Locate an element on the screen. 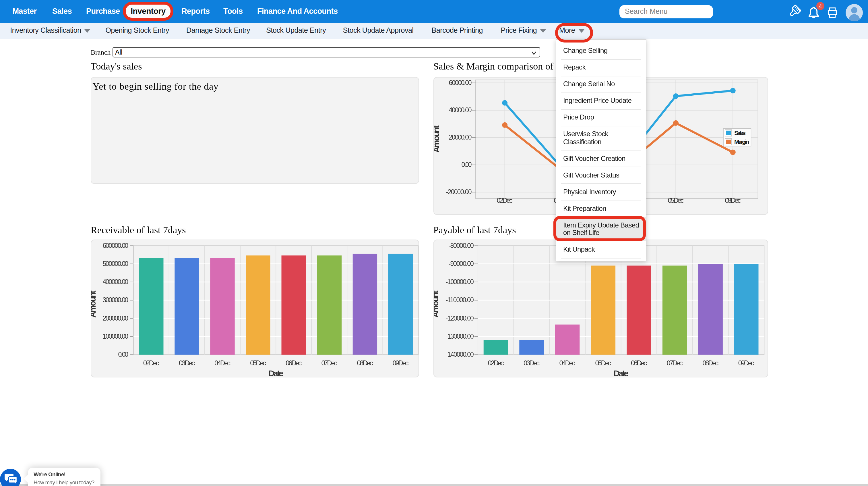 This screenshot has height=486, width=868. svg-text: 60000.00 is located at coordinates (460, 83).